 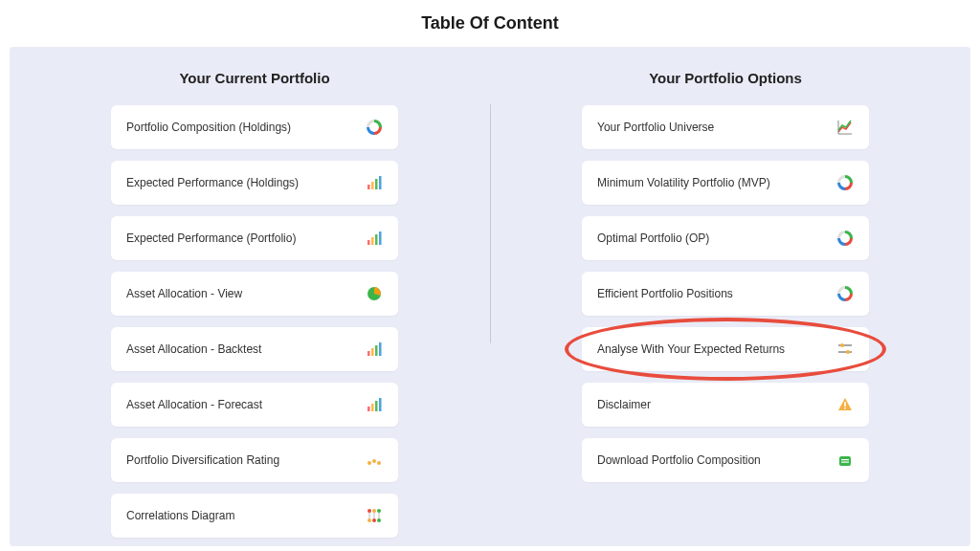 I want to click on toc-item: Download Portfolio Composition, so click(x=725, y=460).